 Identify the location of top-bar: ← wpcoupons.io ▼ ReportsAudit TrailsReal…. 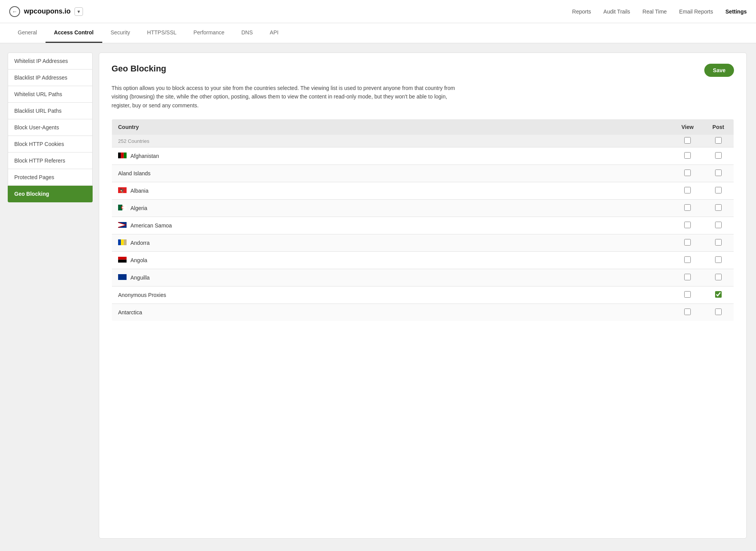
(378, 12).